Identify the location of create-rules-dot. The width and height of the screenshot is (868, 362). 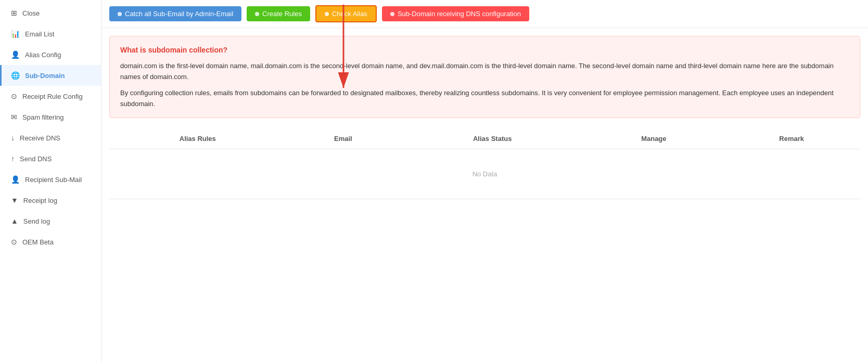
(257, 14).